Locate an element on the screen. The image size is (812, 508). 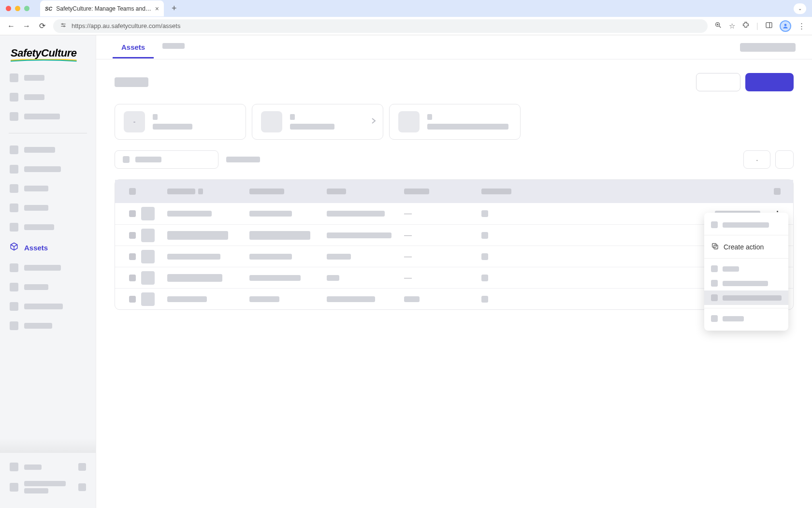
create-action-icon is located at coordinates (715, 247).